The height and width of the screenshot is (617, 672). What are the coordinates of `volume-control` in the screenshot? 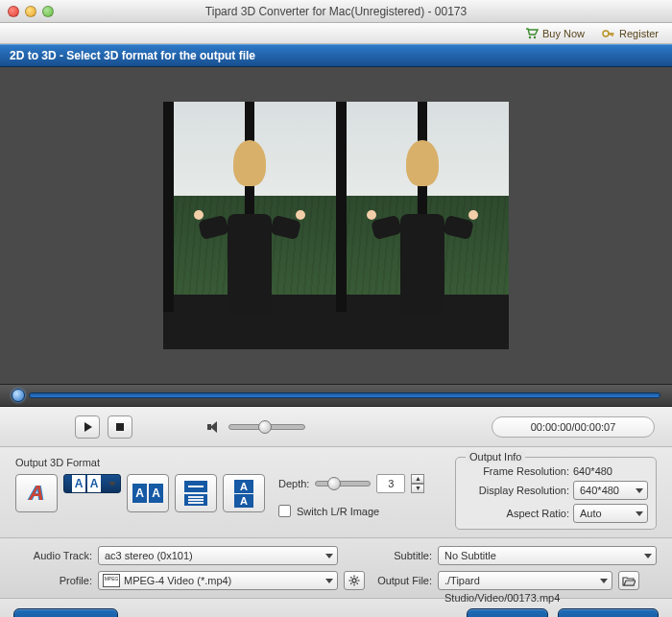 It's located at (256, 427).